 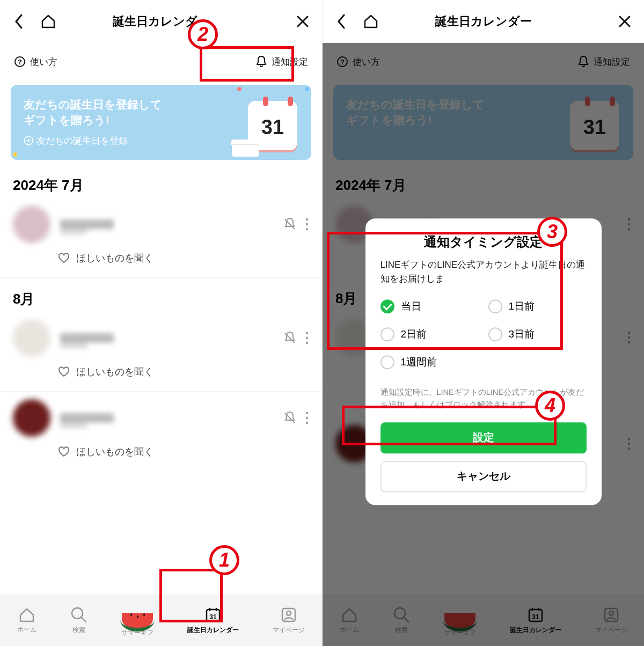 I want to click on option-3days: 3日前, so click(x=538, y=335).